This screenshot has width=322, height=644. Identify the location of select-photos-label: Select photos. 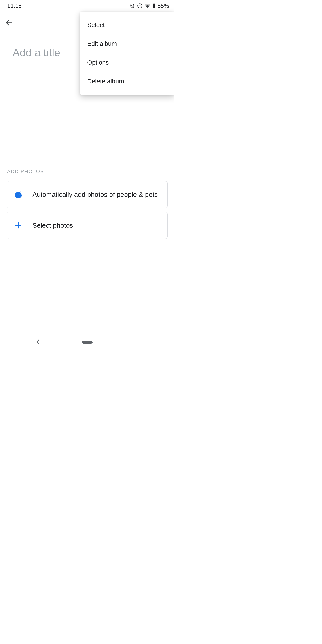
(53, 226).